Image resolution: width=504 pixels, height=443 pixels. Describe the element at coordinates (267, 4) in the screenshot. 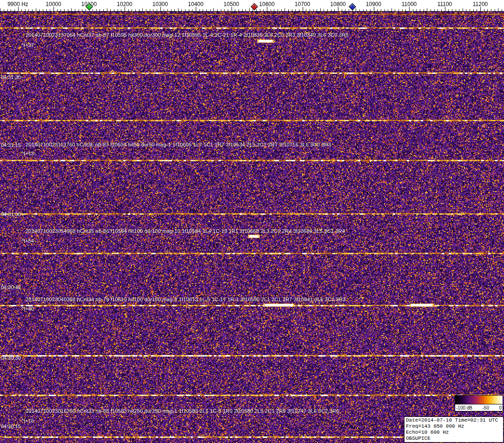

I see `axis-frequency-label: 10600` at that location.